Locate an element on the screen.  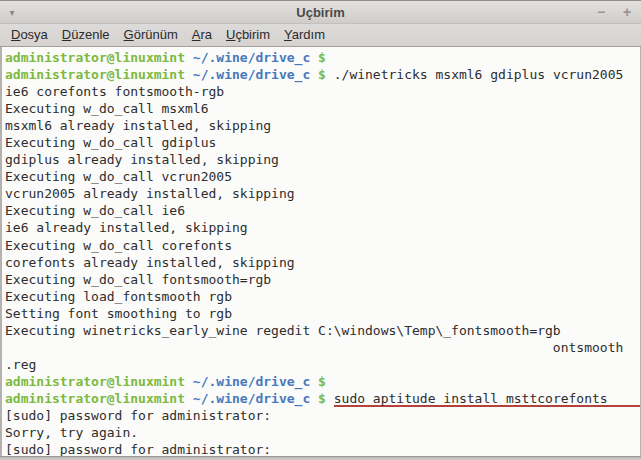
window-bottom-edge is located at coordinates (320, 458).